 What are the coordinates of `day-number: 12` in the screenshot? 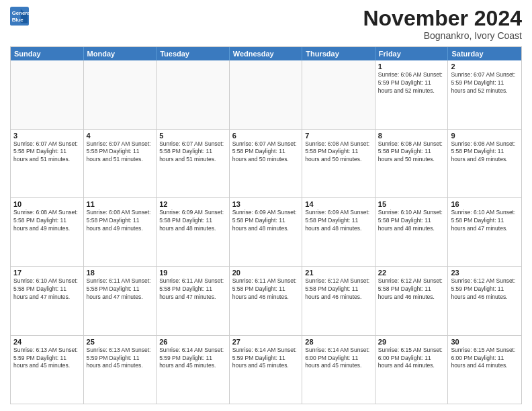 It's located at (193, 204).